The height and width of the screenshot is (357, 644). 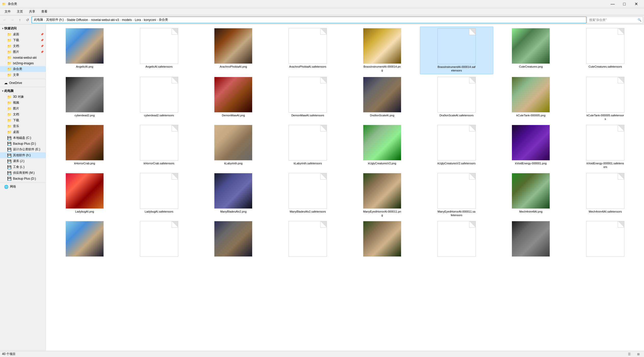 What do you see at coordinates (23, 29) in the screenshot?
I see `sidebar-group-quickaccess: ▾ 快速访问` at bounding box center [23, 29].